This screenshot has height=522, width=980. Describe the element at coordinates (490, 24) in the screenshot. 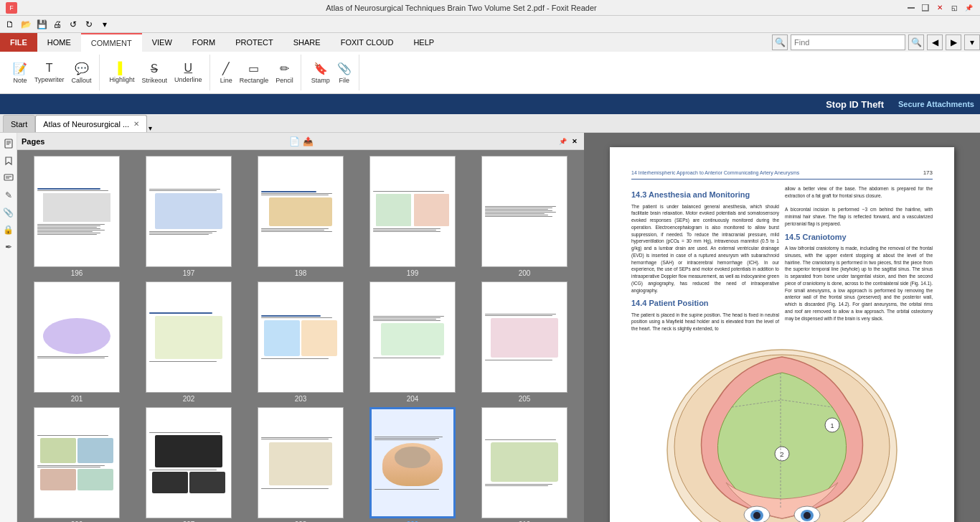

I see `quick-access-toolbar: 🗋 📂 💾 🖨 ↺ ↻ ▾` at that location.